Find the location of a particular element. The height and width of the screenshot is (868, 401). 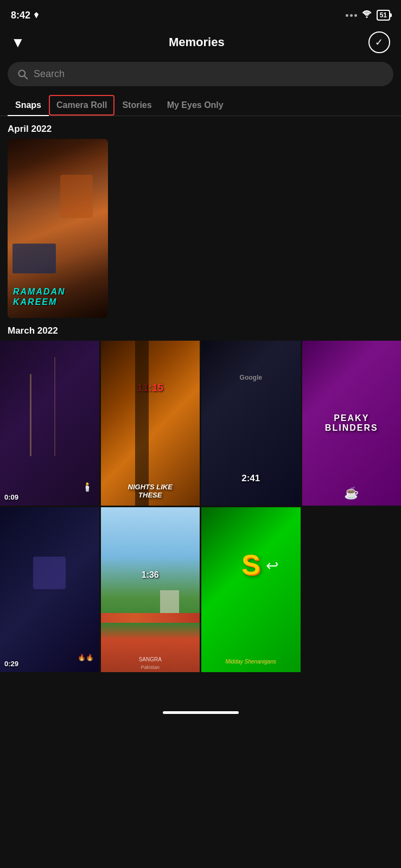

march-1-duration: 0:09 is located at coordinates (11, 497).